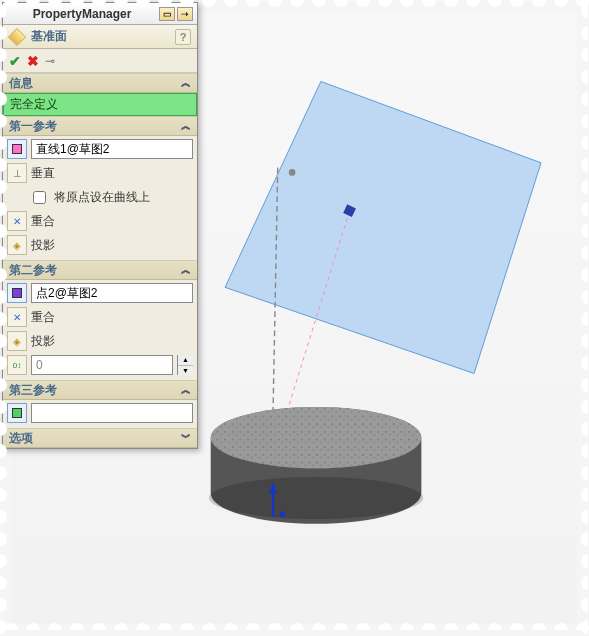 Image resolution: width=589 pixels, height=636 pixels. Describe the element at coordinates (185, 14) in the screenshot. I see `titlebar-button-2: ➝` at that location.